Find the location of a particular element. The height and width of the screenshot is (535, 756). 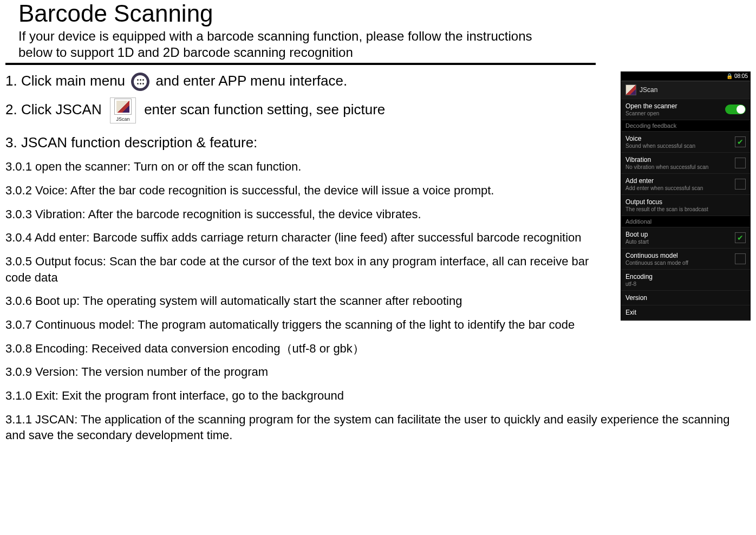

main-menu-icon is located at coordinates (140, 82).